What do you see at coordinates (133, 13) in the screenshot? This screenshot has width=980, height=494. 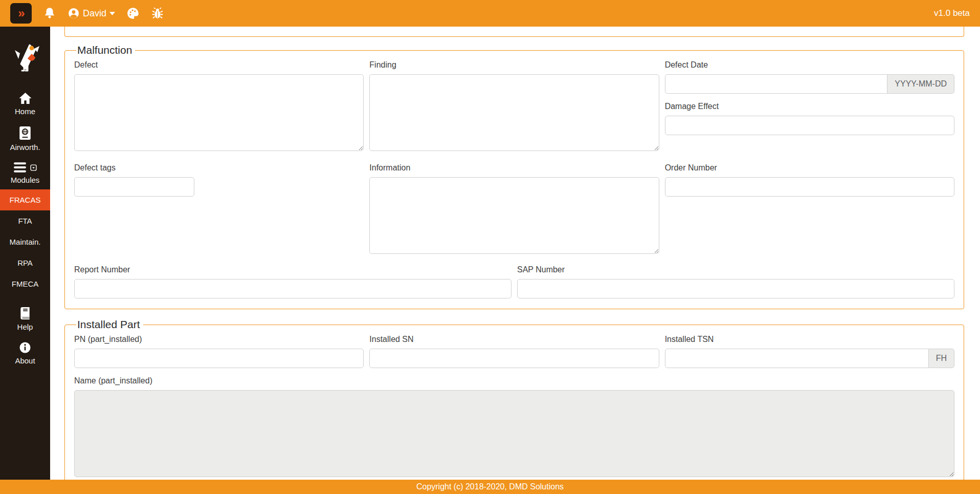 I see `theme-palette-icon` at bounding box center [133, 13].